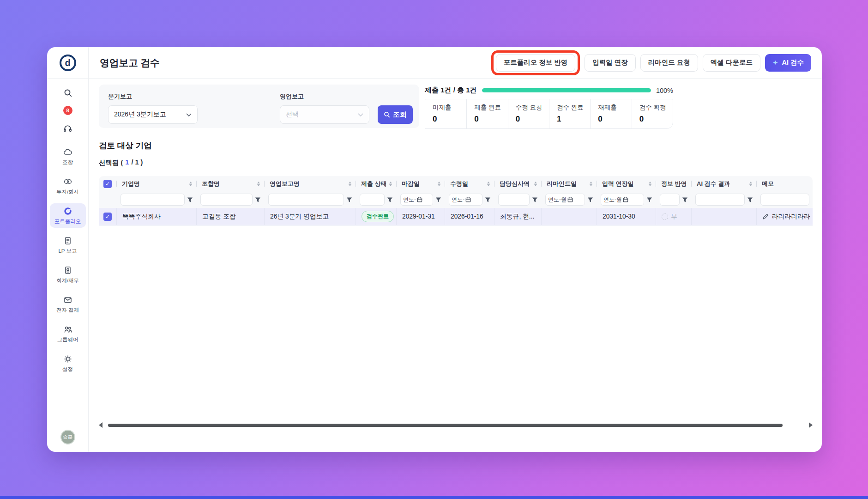 The width and height of the screenshot is (868, 499). I want to click on headset-icon, so click(68, 128).